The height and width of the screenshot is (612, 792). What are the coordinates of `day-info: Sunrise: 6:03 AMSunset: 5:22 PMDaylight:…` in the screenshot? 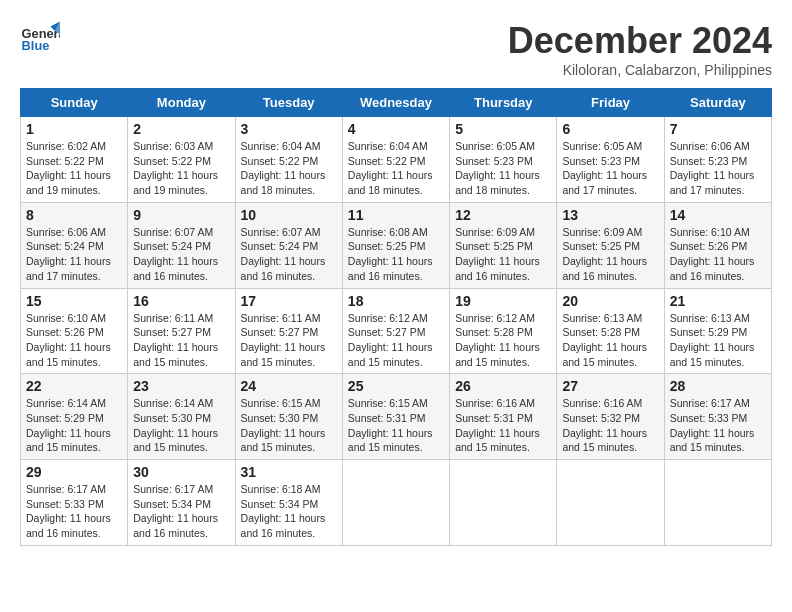 It's located at (181, 168).